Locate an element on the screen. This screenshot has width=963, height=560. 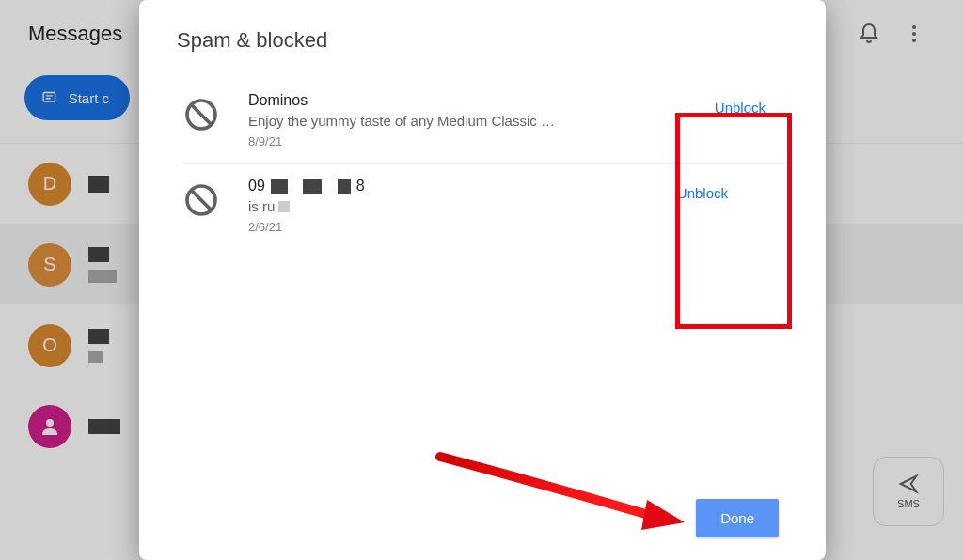
entry-date: 8/9/21 is located at coordinates (475, 141).